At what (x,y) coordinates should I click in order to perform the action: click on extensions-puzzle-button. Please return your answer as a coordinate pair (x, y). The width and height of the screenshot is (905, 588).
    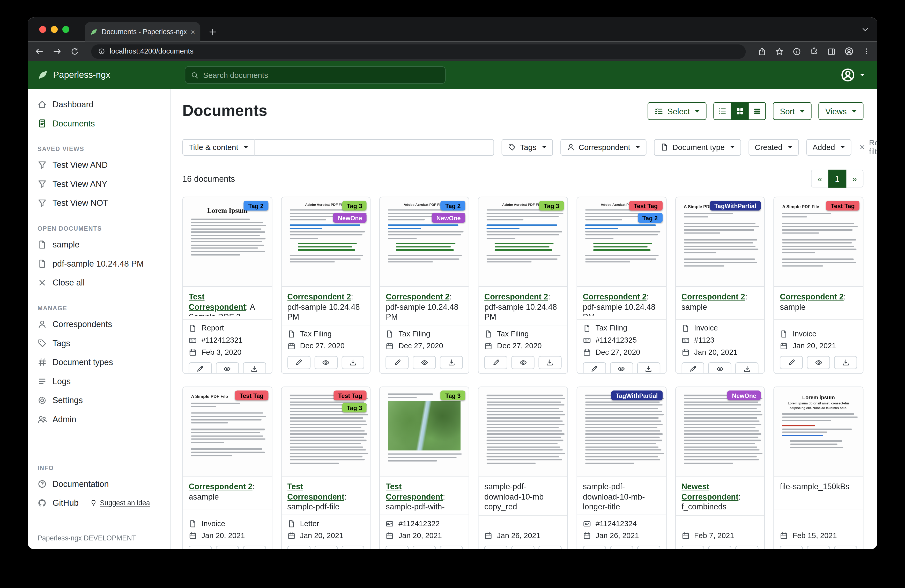
    Looking at the image, I should click on (814, 51).